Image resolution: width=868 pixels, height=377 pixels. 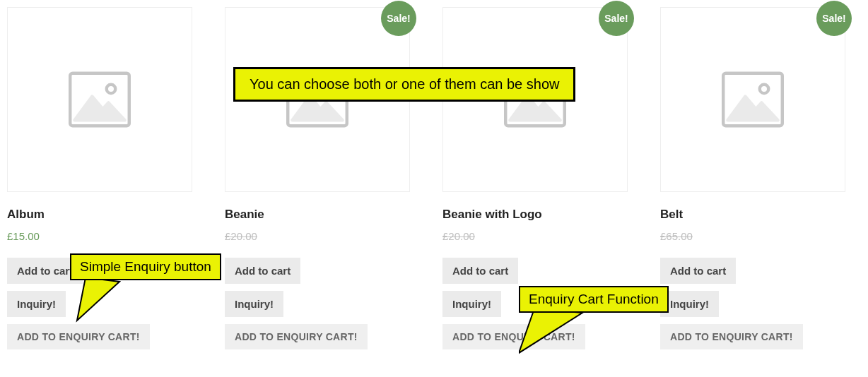 I want to click on annotation-callout-simple-enquiry: Simple Enquiry button, so click(x=158, y=285).